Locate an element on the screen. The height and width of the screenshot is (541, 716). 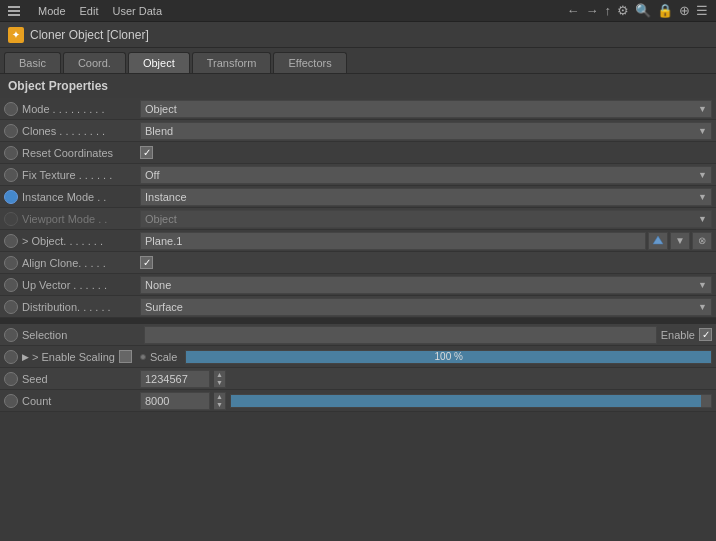
count-bar-fill is located at coordinates (466, 401).